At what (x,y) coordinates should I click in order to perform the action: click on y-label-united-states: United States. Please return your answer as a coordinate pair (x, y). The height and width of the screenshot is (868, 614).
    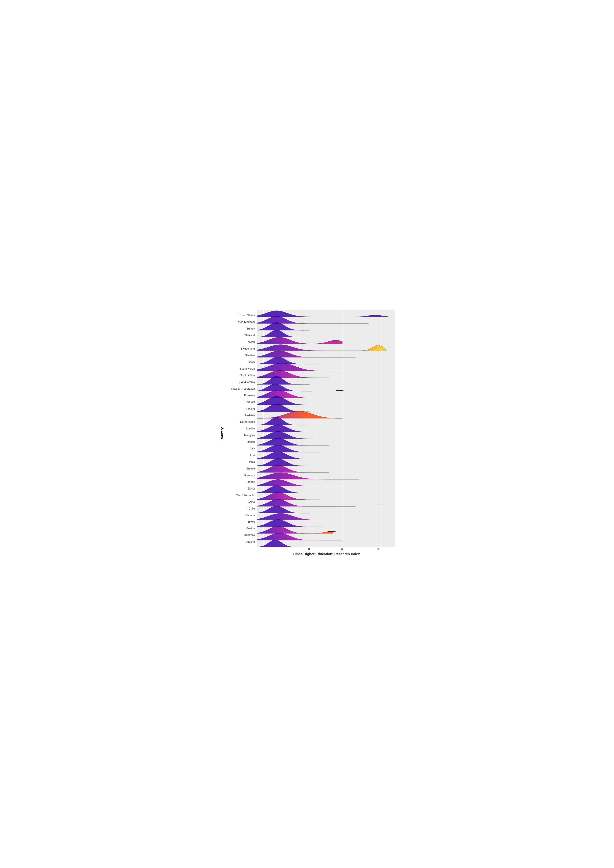
    Looking at the image, I should click on (240, 315).